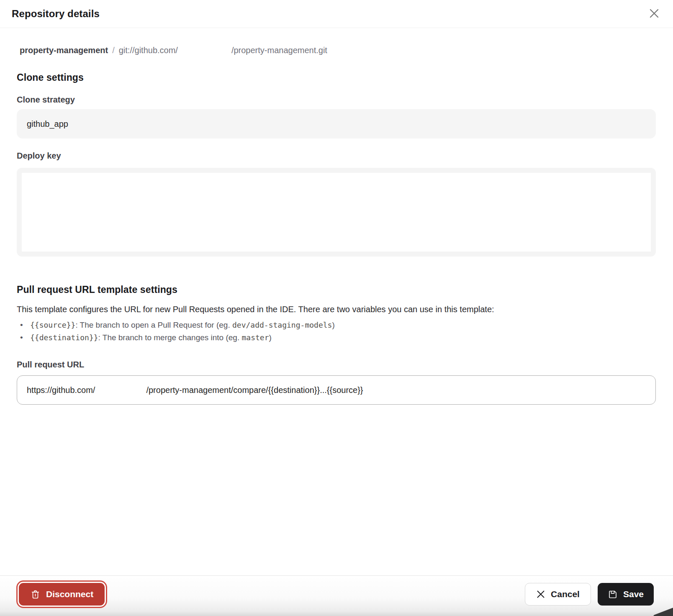 This screenshot has height=616, width=673. I want to click on close-icon, so click(654, 14).